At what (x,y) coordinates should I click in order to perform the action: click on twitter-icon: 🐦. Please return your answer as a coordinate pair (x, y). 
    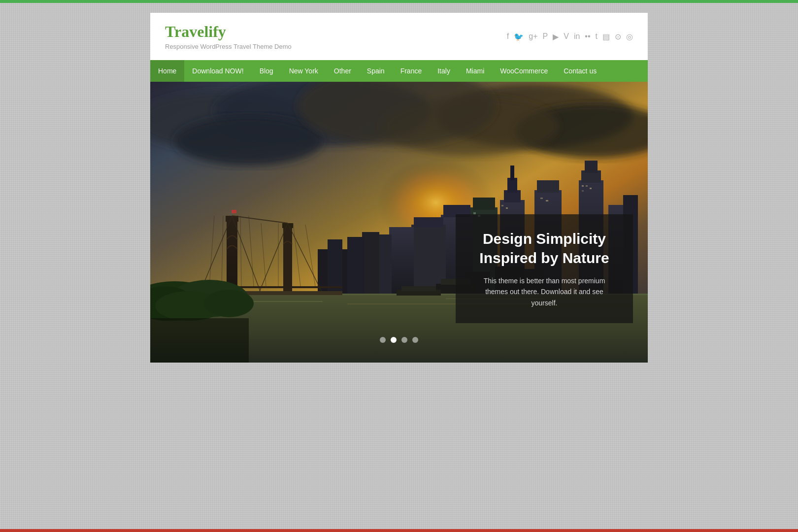
    Looking at the image, I should click on (519, 36).